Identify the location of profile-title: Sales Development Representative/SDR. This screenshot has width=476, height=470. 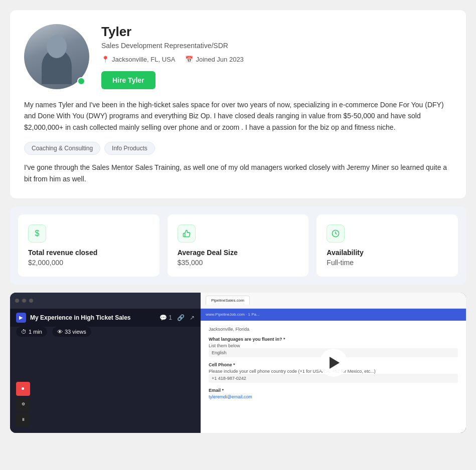
(277, 46).